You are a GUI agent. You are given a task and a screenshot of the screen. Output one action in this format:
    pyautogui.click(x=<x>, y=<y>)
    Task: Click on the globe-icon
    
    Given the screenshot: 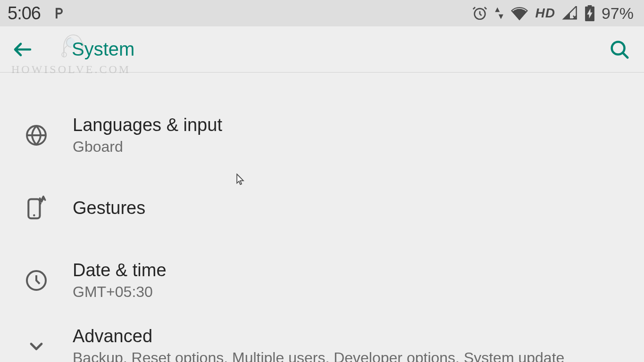 What is the action you would take?
    pyautogui.click(x=36, y=135)
    